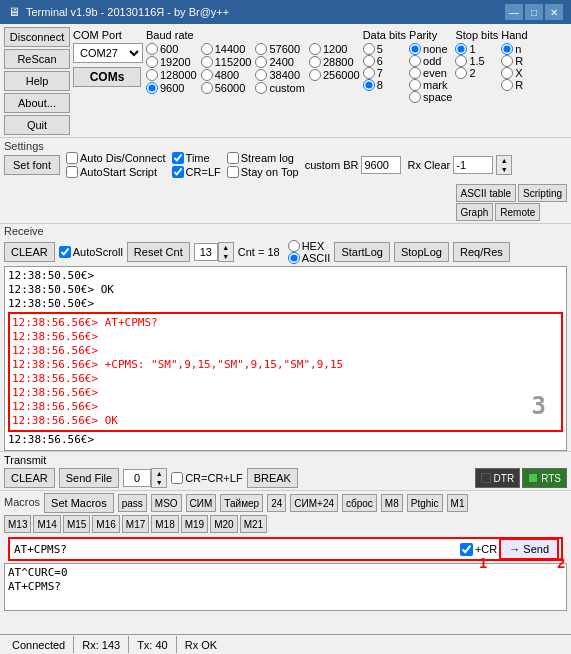 The width and height of the screenshot is (571, 654). I want to click on rx-clear-input, so click(473, 165).